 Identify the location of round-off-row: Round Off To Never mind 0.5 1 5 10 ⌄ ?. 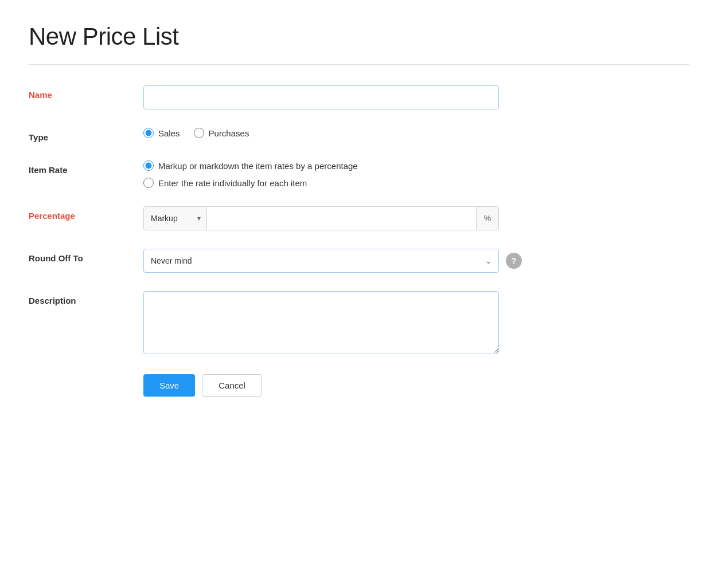
(304, 261).